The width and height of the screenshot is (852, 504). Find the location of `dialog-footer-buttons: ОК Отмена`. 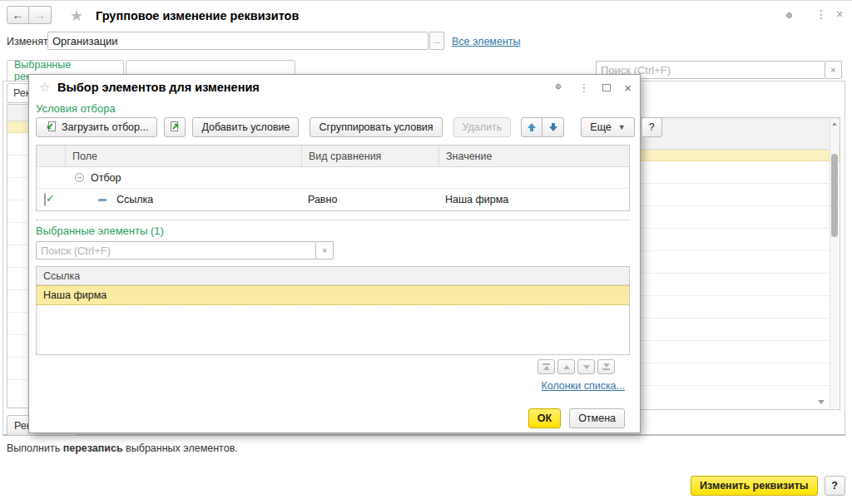

dialog-footer-buttons: ОК Отмена is located at coordinates (577, 418).